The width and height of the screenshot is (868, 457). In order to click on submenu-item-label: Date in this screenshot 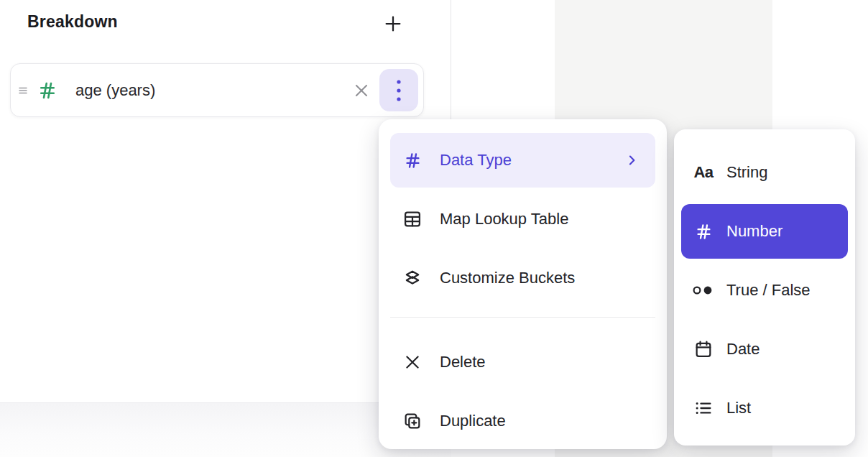, I will do `click(743, 349)`.